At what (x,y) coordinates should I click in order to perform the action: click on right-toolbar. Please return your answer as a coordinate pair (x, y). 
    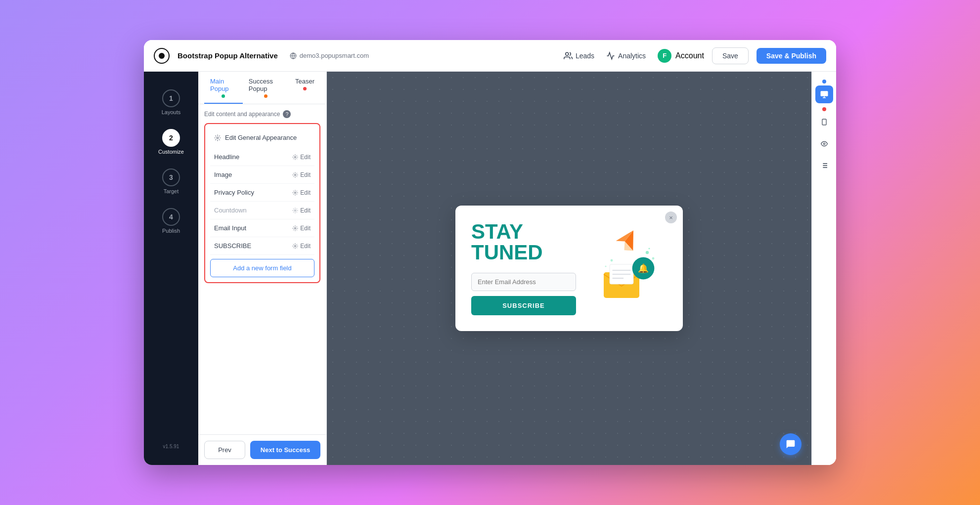
    Looking at the image, I should click on (824, 268).